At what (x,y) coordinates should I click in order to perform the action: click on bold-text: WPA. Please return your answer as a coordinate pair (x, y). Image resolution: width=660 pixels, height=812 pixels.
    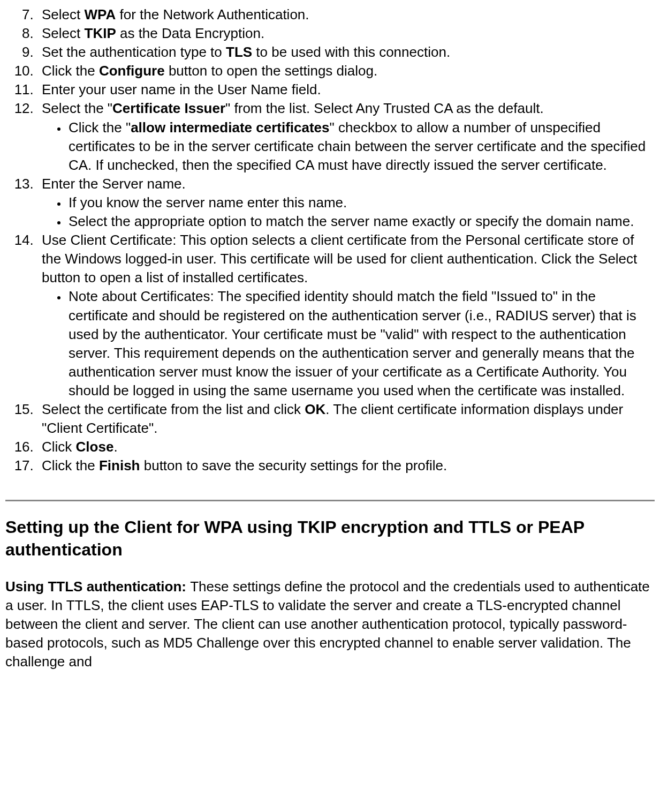
    Looking at the image, I should click on (101, 14).